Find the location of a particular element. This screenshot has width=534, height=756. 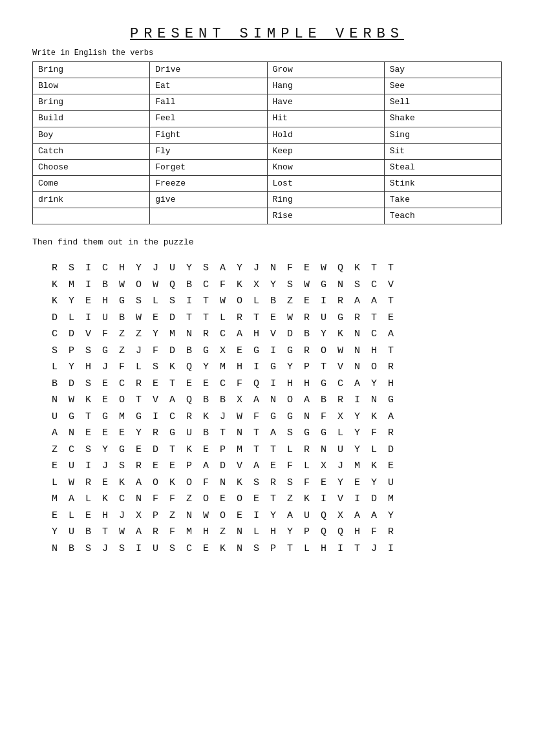

verb-cell: Hit is located at coordinates (326, 119).